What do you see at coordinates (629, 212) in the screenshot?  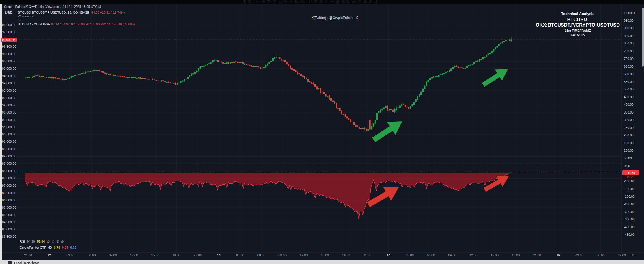 I see `right-axis-label: -300.00` at bounding box center [629, 212].